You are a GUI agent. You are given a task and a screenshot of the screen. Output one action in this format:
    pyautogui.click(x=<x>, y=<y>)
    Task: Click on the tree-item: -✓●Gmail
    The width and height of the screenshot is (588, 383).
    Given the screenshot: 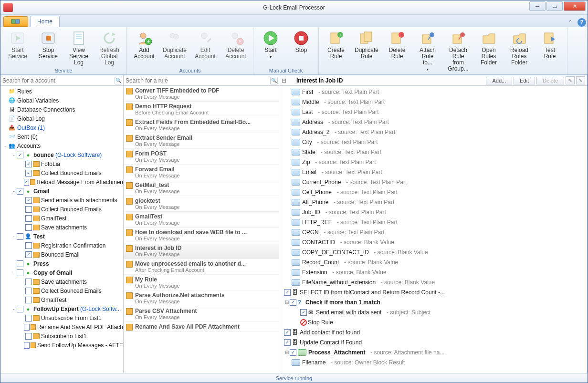 What is the action you would take?
    pyautogui.click(x=62, y=191)
    